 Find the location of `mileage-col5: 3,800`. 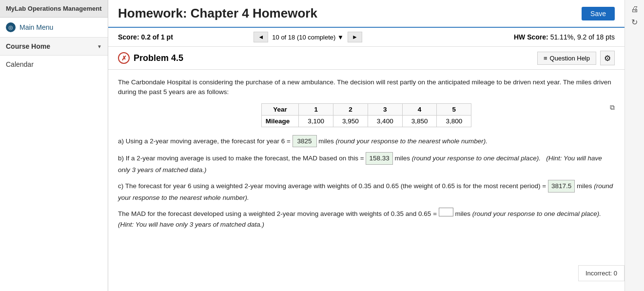

mileage-col5: 3,800 is located at coordinates (454, 121).